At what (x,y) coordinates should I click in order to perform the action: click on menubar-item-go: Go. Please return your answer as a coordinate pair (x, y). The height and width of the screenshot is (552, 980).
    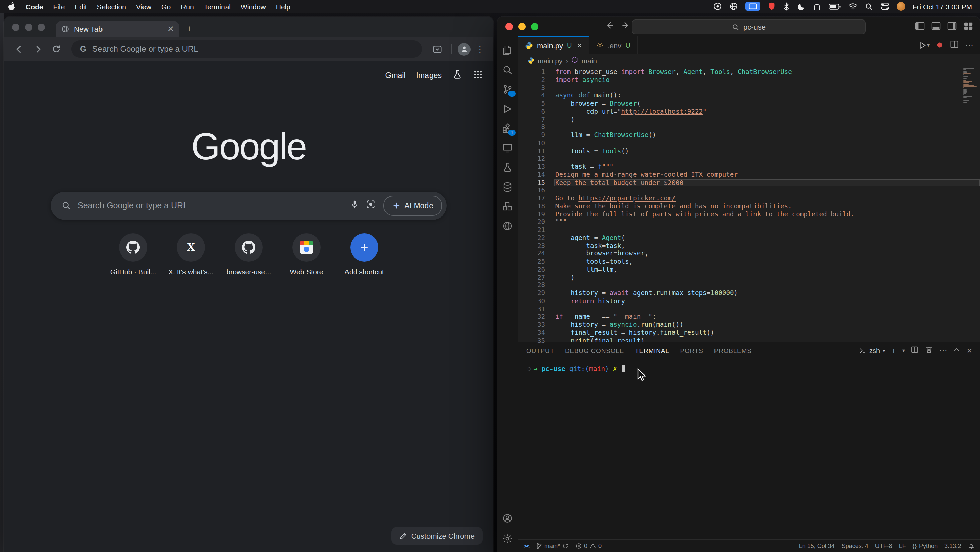
    Looking at the image, I should click on (166, 6).